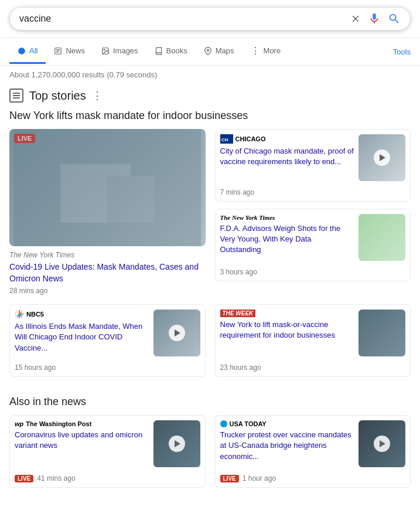 The image size is (420, 510). I want to click on bottom-story-2-thumb, so click(382, 333).